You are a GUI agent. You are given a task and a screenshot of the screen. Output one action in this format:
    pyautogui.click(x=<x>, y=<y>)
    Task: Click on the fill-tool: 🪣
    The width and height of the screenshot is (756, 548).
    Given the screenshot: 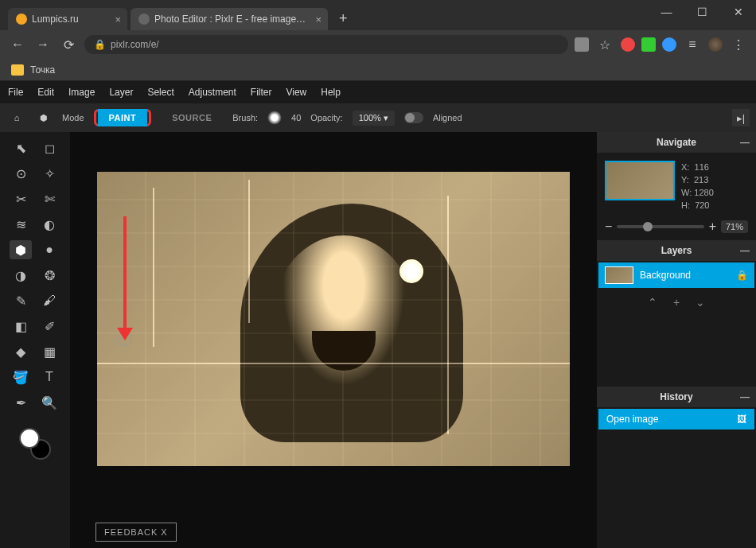 What is the action you would take?
    pyautogui.click(x=21, y=377)
    